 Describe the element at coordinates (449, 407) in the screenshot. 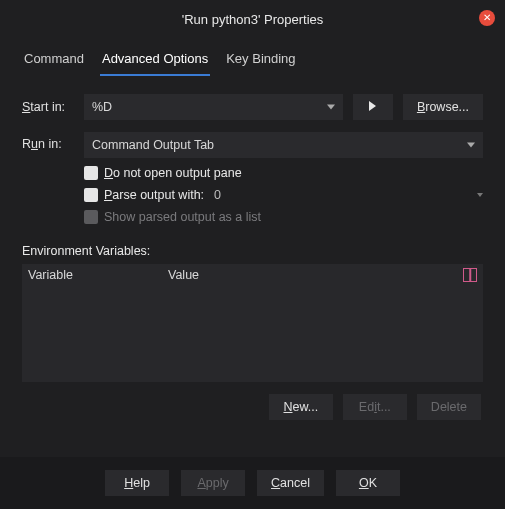

I see `delete-button: Delete` at that location.